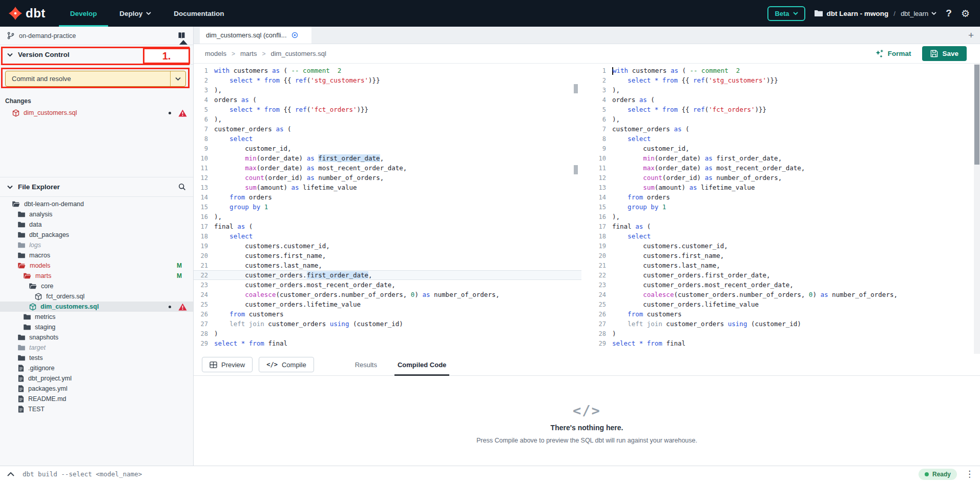  I want to click on help-icon: ?, so click(949, 13).